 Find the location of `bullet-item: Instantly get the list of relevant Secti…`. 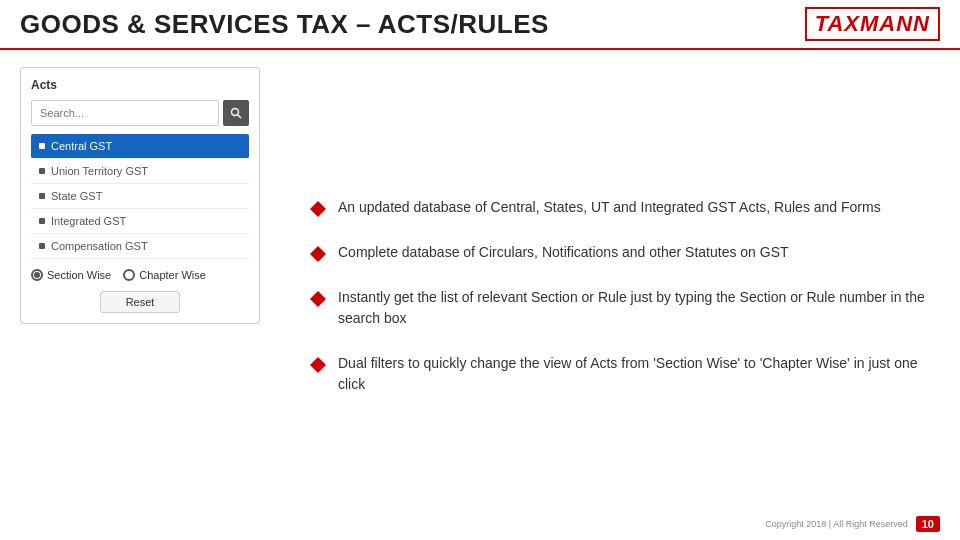

bullet-item: Instantly get the list of relevant Secti… is located at coordinates (620, 308).